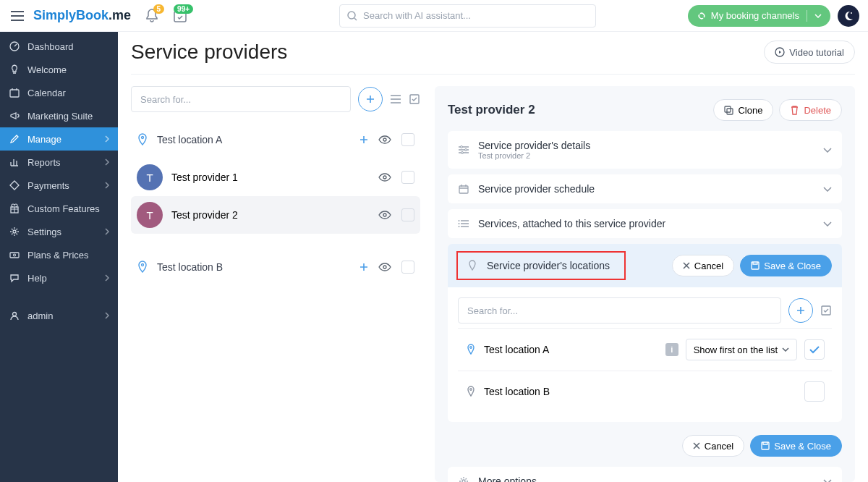 Image resolution: width=868 pixels, height=482 pixels. I want to click on select-all-locations-button, so click(826, 310).